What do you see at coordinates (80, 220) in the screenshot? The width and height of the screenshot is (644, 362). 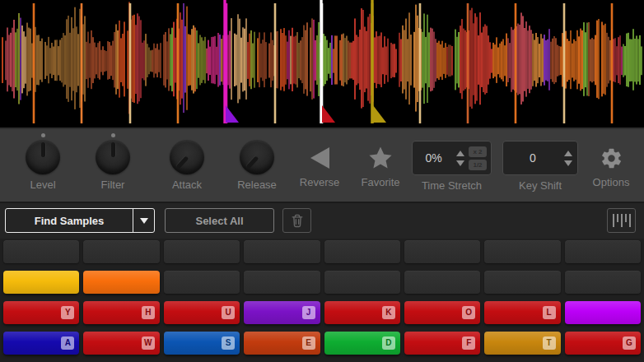 I see `find-samples-button: Find Samples` at bounding box center [80, 220].